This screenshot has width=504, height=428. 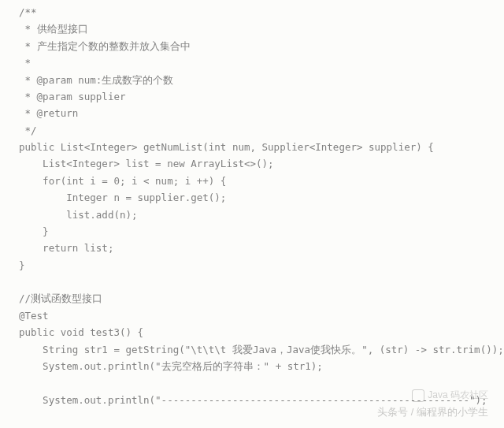 I want to click on watermark-line1: Java 码农社区, so click(x=458, y=395).